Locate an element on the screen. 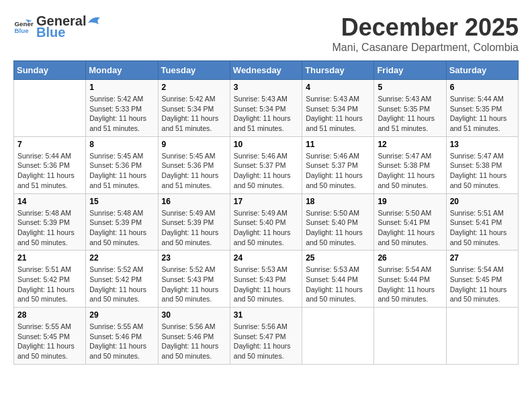 The height and width of the screenshot is (411, 532). day-info: Sunrise: 5:42 AMSunset: 5:34 PMDaylight:… is located at coordinates (194, 114).